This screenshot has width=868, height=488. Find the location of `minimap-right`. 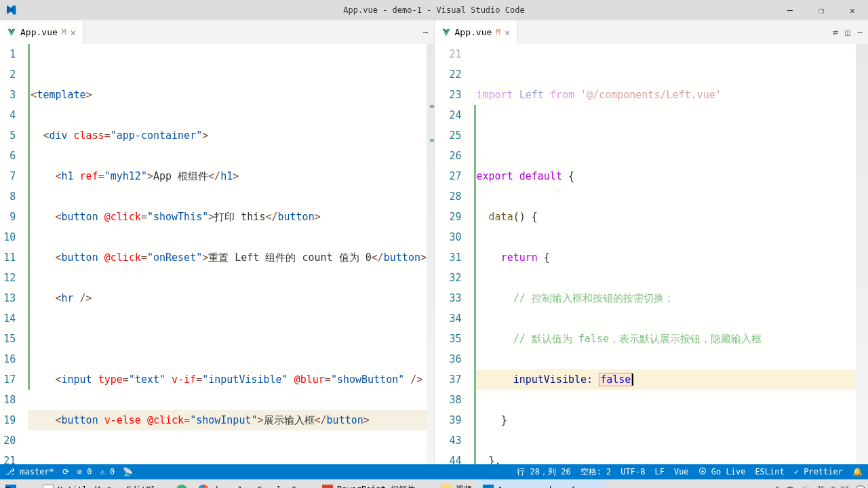

minimap-right is located at coordinates (862, 254).